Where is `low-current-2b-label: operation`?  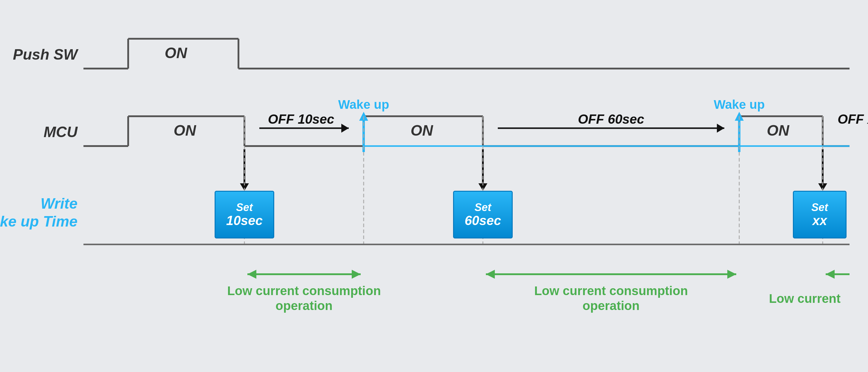
low-current-2b-label: operation is located at coordinates (611, 306).